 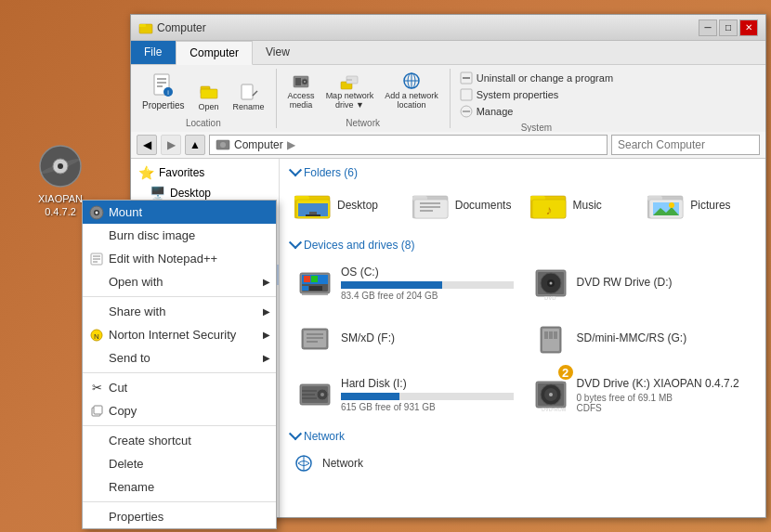 What do you see at coordinates (267, 334) in the screenshot?
I see `norton-arrow: ▶` at bounding box center [267, 334].